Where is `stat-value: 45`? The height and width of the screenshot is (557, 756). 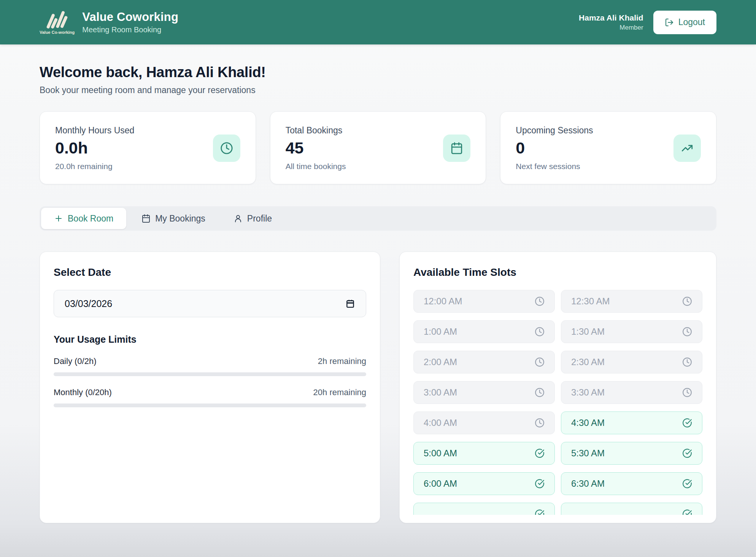 stat-value: 45 is located at coordinates (378, 148).